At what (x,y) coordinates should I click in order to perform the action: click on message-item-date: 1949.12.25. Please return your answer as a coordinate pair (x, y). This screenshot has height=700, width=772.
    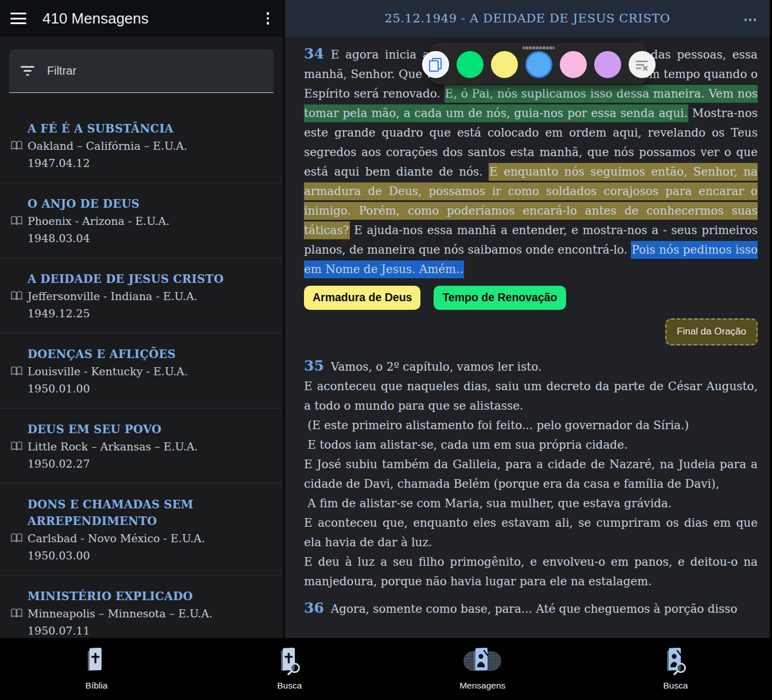
    Looking at the image, I should click on (150, 313).